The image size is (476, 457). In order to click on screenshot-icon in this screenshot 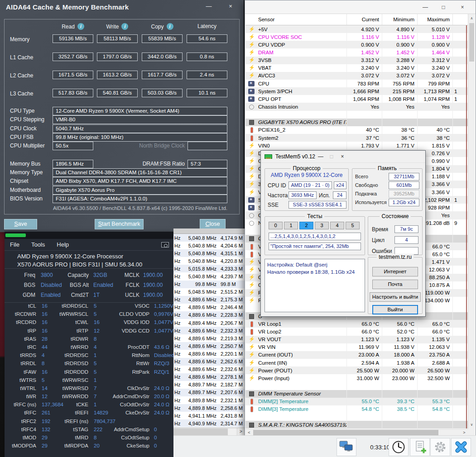, I will do `click(165, 245)`.